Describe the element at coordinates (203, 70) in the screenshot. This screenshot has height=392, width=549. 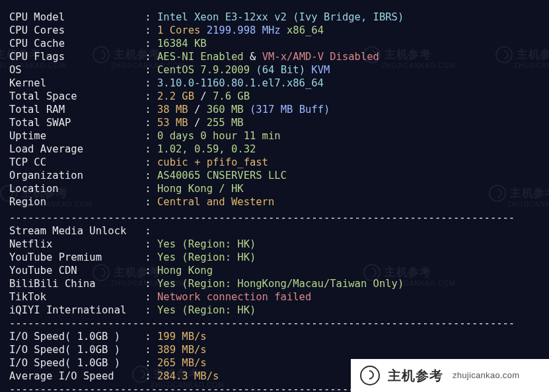
I see `row-value-part: CentOS 7.9.2009` at that location.